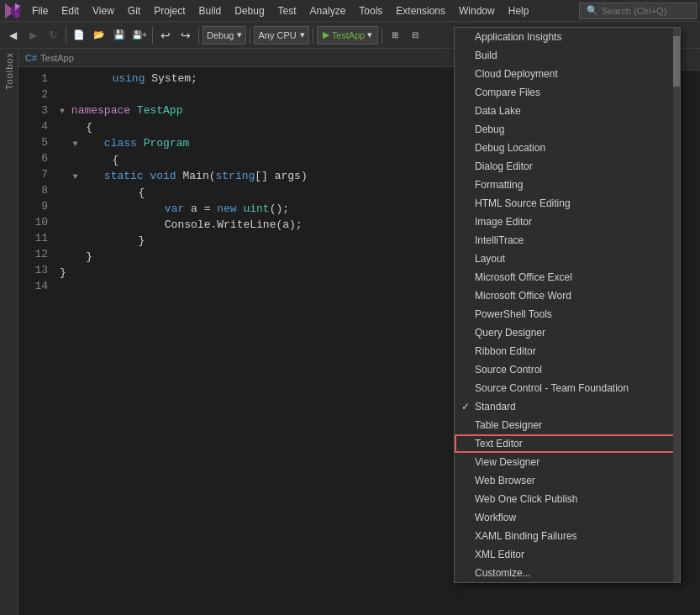 The image size is (700, 615). Describe the element at coordinates (255, 111) in the screenshot. I see `code-line-3: ▼ namespace TestApp` at that location.